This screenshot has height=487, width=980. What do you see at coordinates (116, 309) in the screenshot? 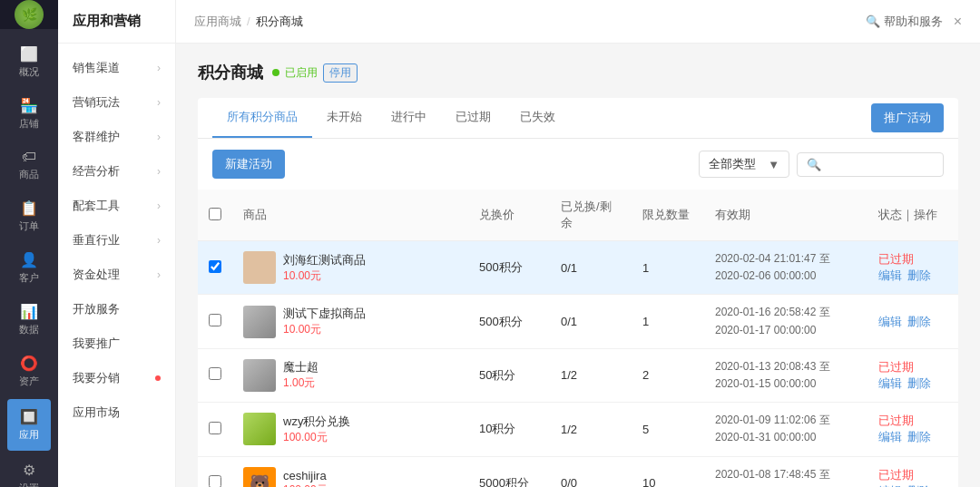
I see `second-menu-item-open: 开放服务` at bounding box center [116, 309].